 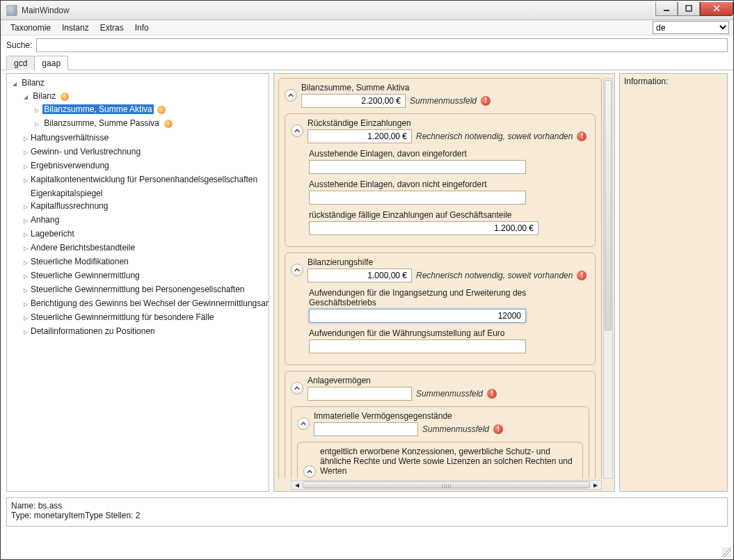 What do you see at coordinates (142, 28) in the screenshot?
I see `menu-info: Info` at bounding box center [142, 28].